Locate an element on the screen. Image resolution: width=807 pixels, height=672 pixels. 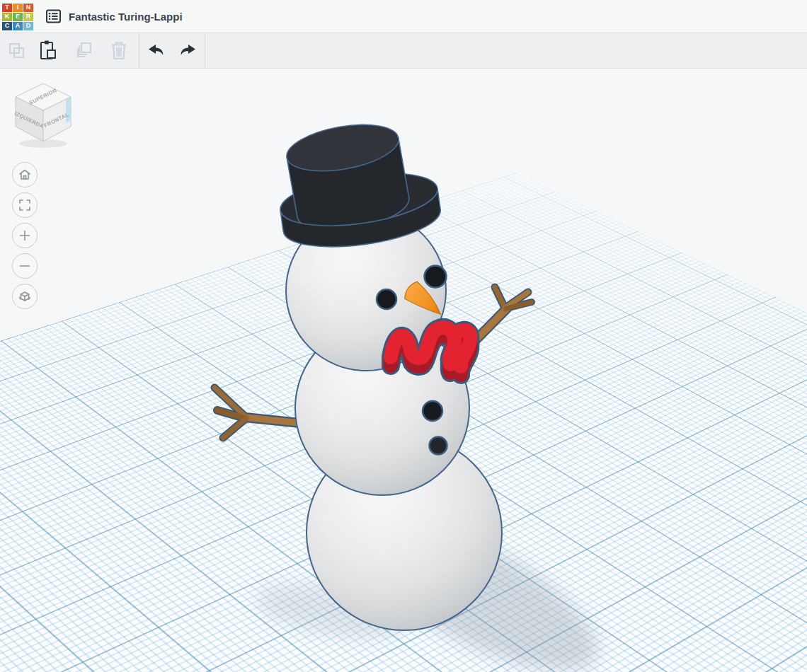
undo-button is located at coordinates (156, 51).